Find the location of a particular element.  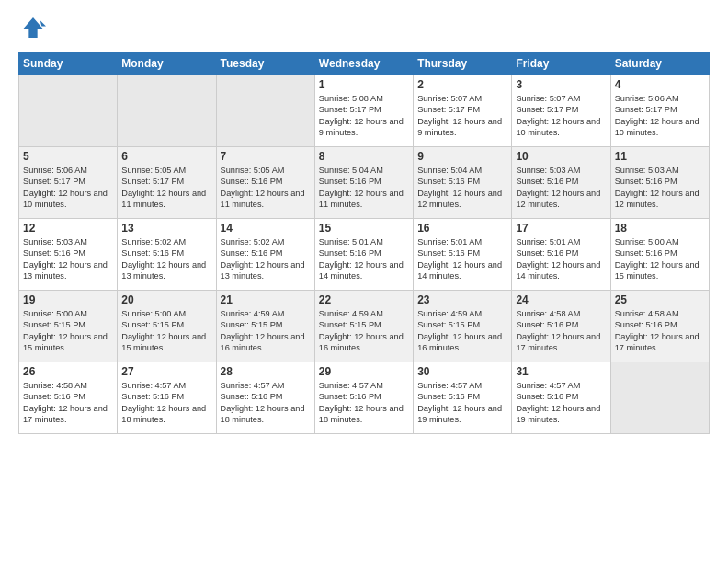

calendar-cell: 14 Sunrise: 5:02 AMSunset: 5:16 PMDaylig… is located at coordinates (265, 255).